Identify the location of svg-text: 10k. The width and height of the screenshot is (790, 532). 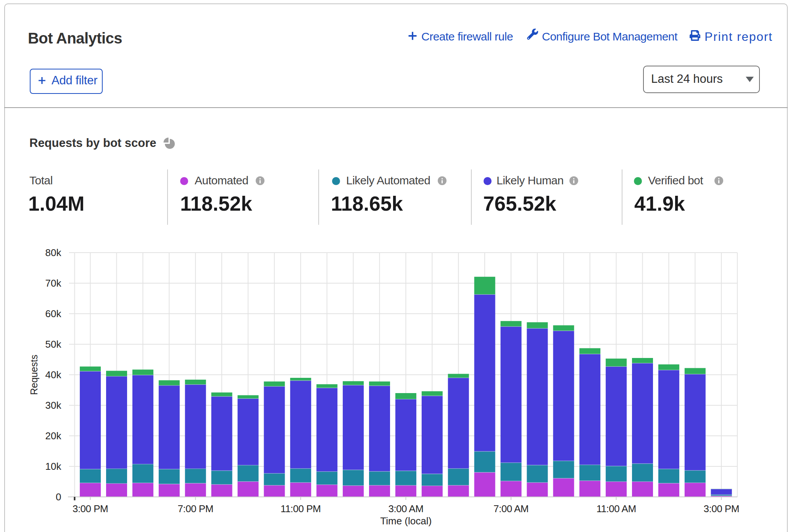
(53, 466).